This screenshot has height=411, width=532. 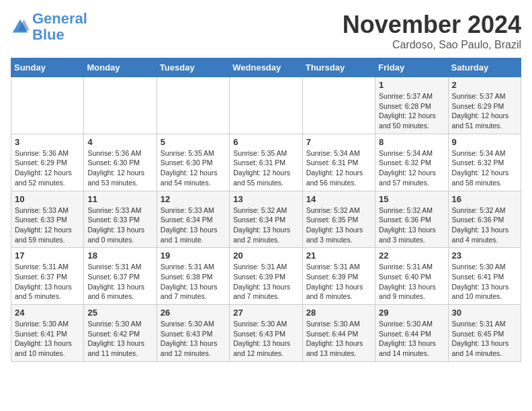 I want to click on logo-line1: General, so click(x=60, y=19).